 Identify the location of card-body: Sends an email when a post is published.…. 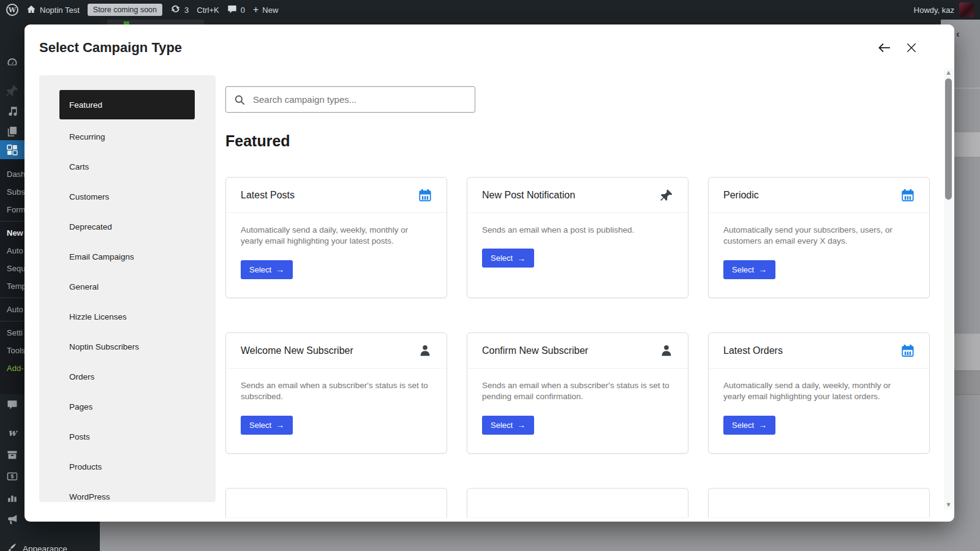
(578, 240).